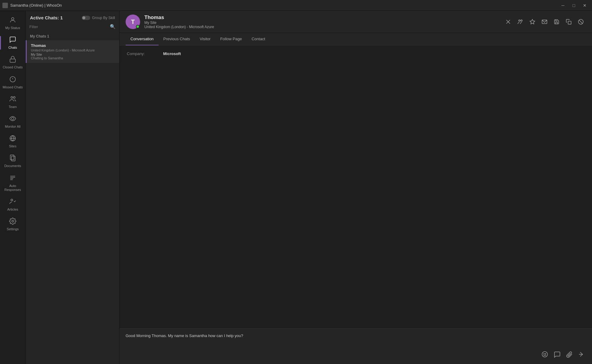 Image resolution: width=592 pixels, height=364 pixels. What do you see at coordinates (13, 62) in the screenshot?
I see `sidebar-item-closed-chats: Closed Chats` at bounding box center [13, 62].